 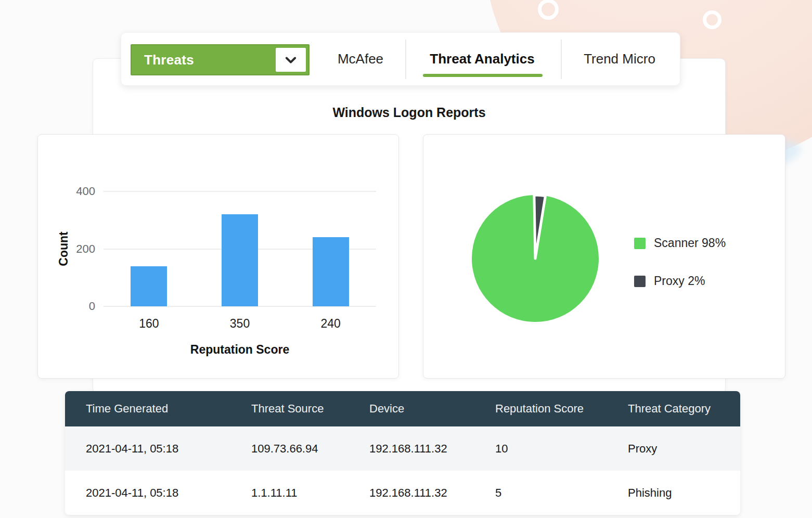 What do you see at coordinates (240, 323) in the screenshot?
I see `x-axis-tick: 350` at bounding box center [240, 323].